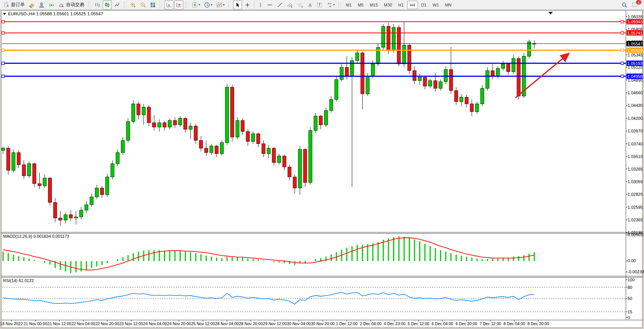  I want to click on notifications-button: 1, so click(635, 5).